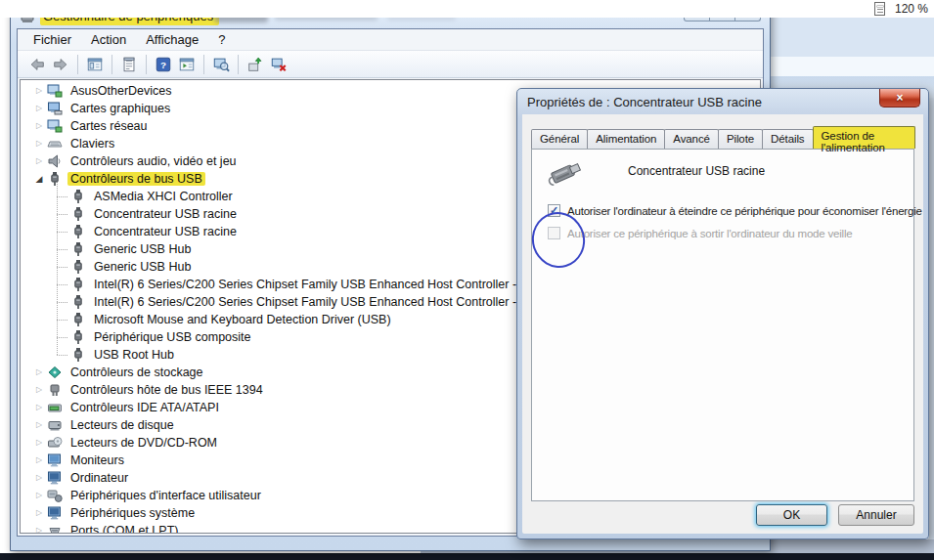 This screenshot has height=560, width=934. Describe the element at coordinates (98, 460) in the screenshot. I see `tree-item-label: Moniteurs` at that location.